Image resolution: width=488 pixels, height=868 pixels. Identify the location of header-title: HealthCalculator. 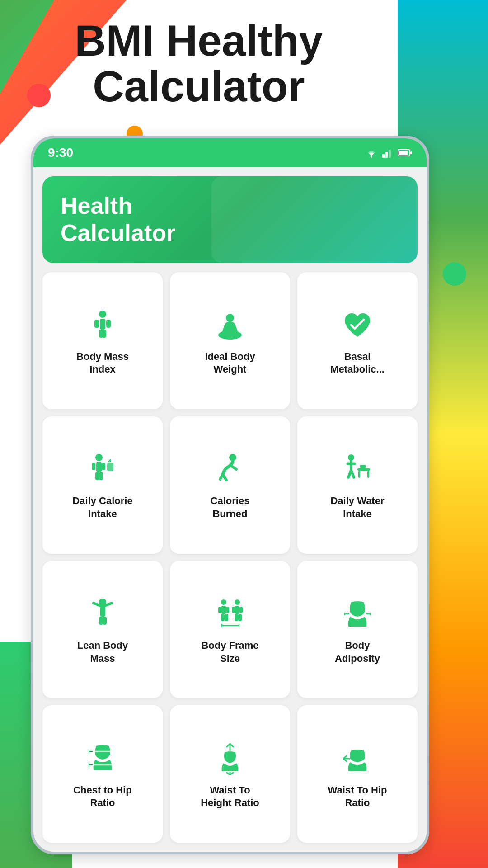
(230, 220).